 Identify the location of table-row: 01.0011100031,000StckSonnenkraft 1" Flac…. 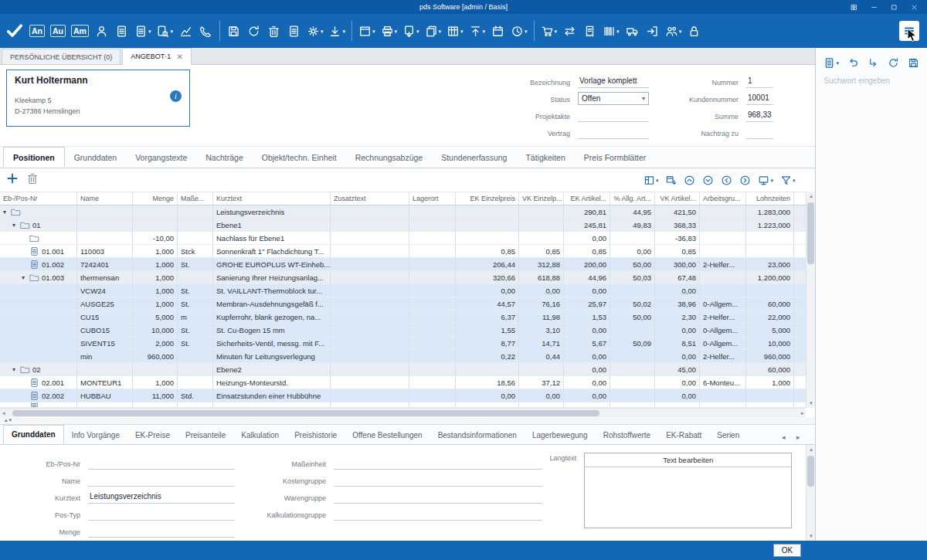
(403, 252).